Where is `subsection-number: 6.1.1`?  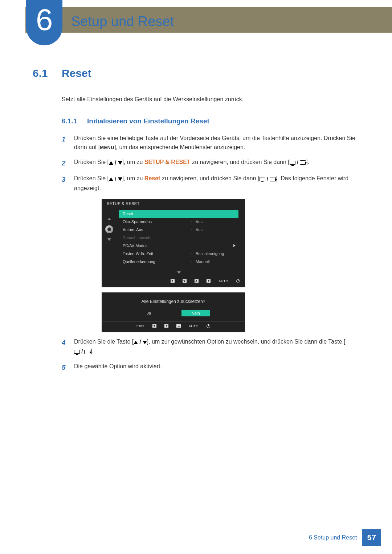
subsection-number: 6.1.1 is located at coordinates (72, 121).